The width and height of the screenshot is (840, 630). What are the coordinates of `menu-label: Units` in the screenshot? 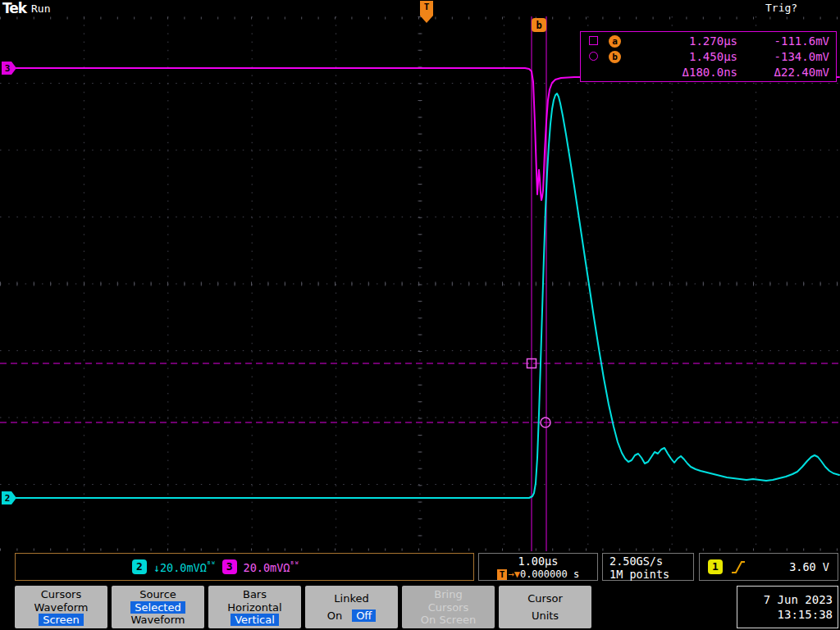 It's located at (545, 615).